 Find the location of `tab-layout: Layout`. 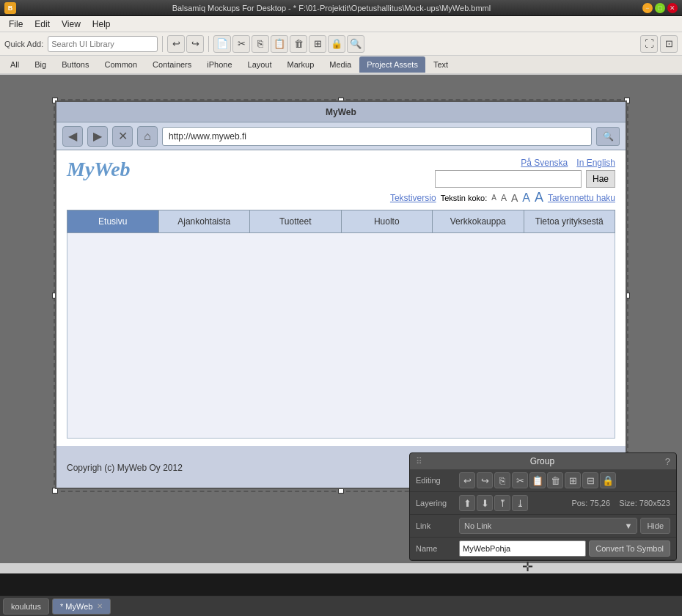

tab-layout: Layout is located at coordinates (260, 65).